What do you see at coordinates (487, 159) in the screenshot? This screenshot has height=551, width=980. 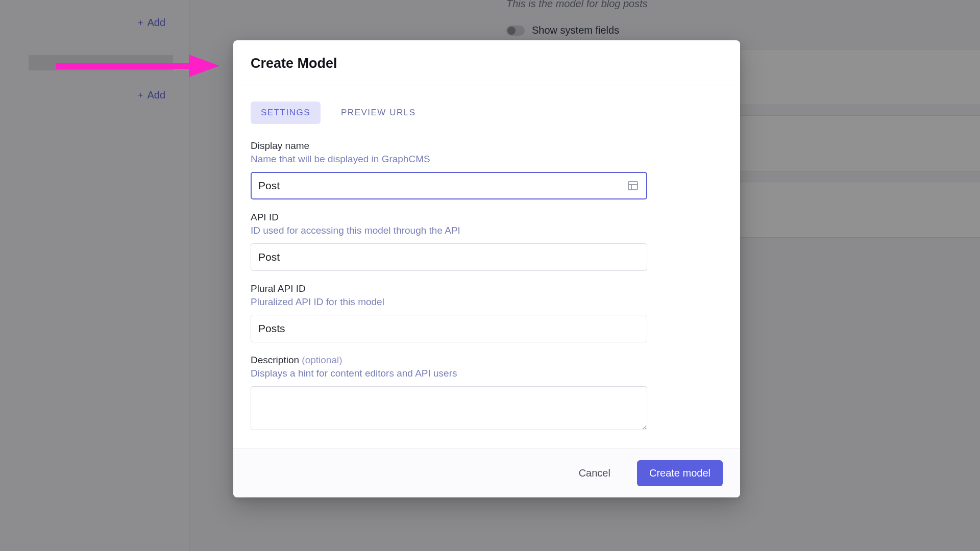 I see `display-name-hint: Name that will be displayed in GraphCMS` at bounding box center [487, 159].